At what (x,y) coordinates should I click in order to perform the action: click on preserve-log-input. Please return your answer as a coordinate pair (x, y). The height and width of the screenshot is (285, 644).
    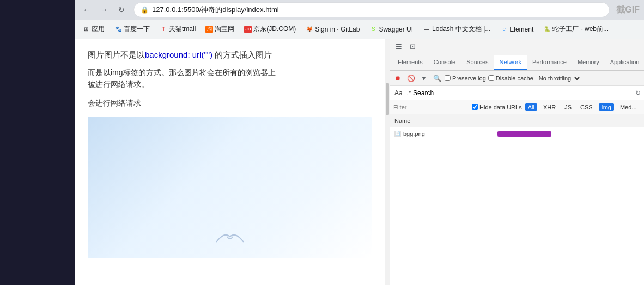
    Looking at the image, I should click on (448, 78).